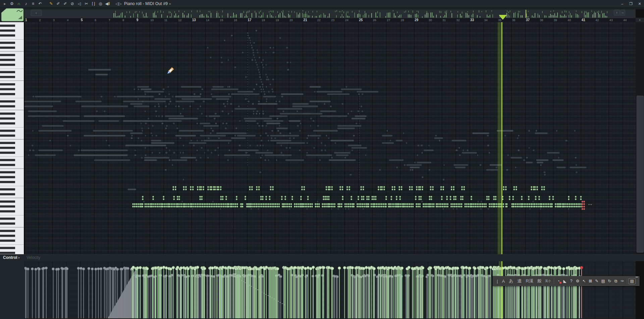 The width and height of the screenshot is (644, 319). I want to click on black-key, so click(7, 101).